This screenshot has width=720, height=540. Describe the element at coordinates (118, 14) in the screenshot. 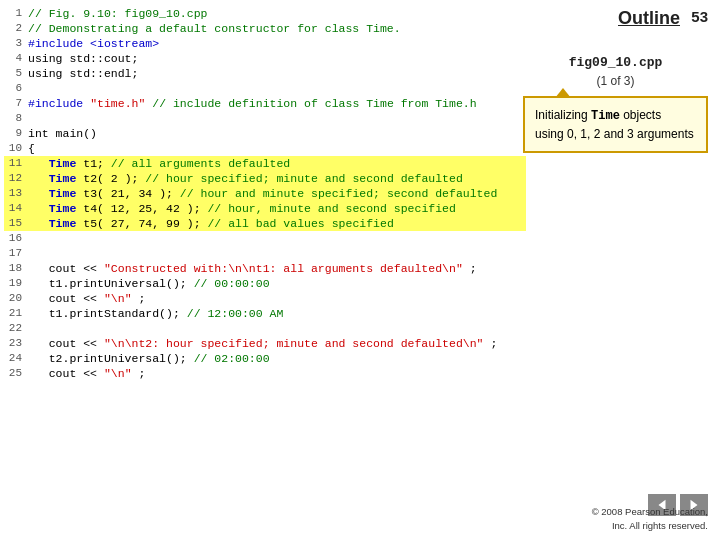

I see `line-text: // Fig. 9.10: fig09_10.cpp` at that location.